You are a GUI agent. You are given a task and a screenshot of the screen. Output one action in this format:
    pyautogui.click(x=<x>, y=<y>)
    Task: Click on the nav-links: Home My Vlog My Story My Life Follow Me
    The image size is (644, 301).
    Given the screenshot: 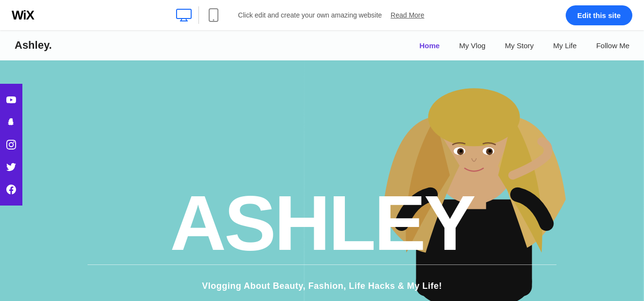 What is the action you would take?
    pyautogui.click(x=524, y=46)
    